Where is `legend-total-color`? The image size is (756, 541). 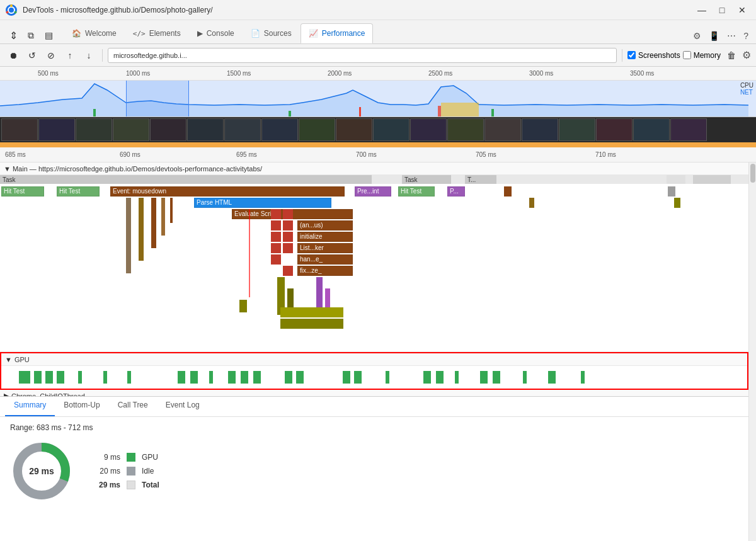 legend-total-color is located at coordinates (131, 485).